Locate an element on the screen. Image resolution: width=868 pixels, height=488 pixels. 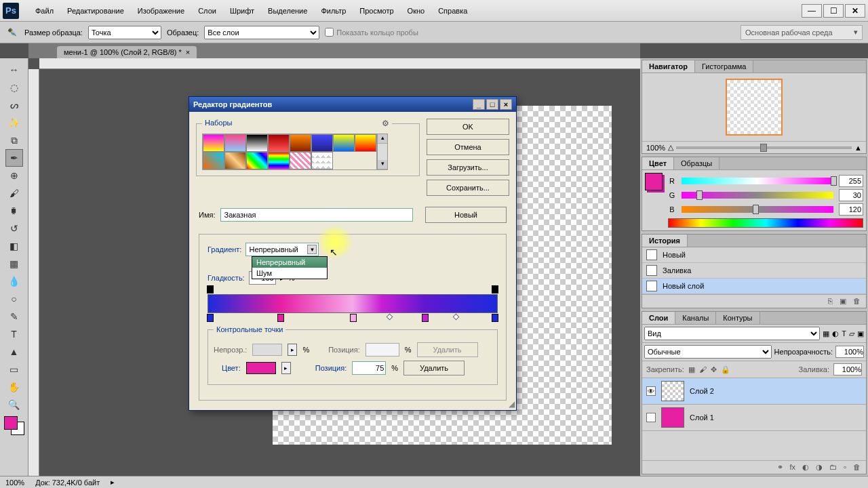
dropdown-option-solid: Непрерывный is located at coordinates (290, 262).